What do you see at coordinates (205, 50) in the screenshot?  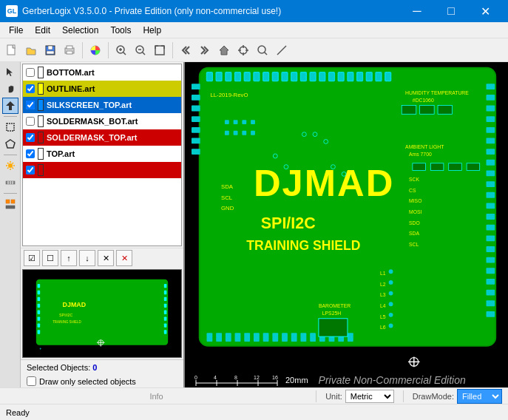 I see `forward-button` at bounding box center [205, 50].